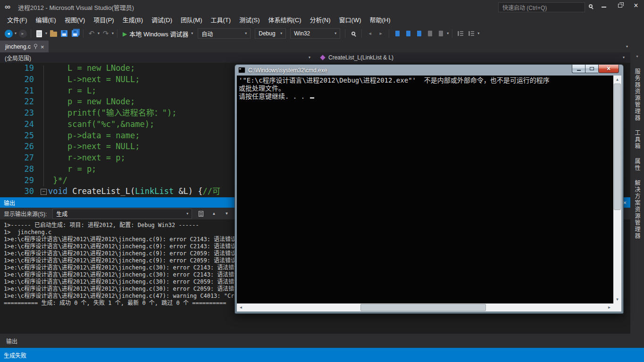 This screenshot has height=362, width=644. What do you see at coordinates (53, 34) in the screenshot?
I see `open-file-button` at bounding box center [53, 34].